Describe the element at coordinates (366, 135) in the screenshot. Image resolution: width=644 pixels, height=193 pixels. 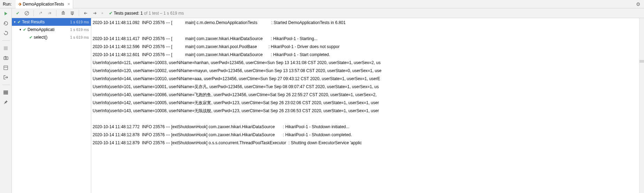
I see `console-line: 2020-10-14 11:48:12.878 INFO 23576 --- […` at that location.